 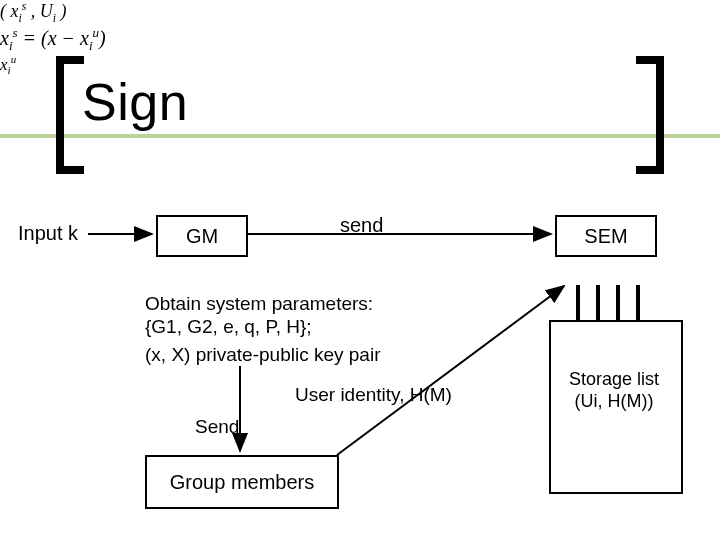 I want to click on user-identity-label: User identity, H(M), so click(x=374, y=395).